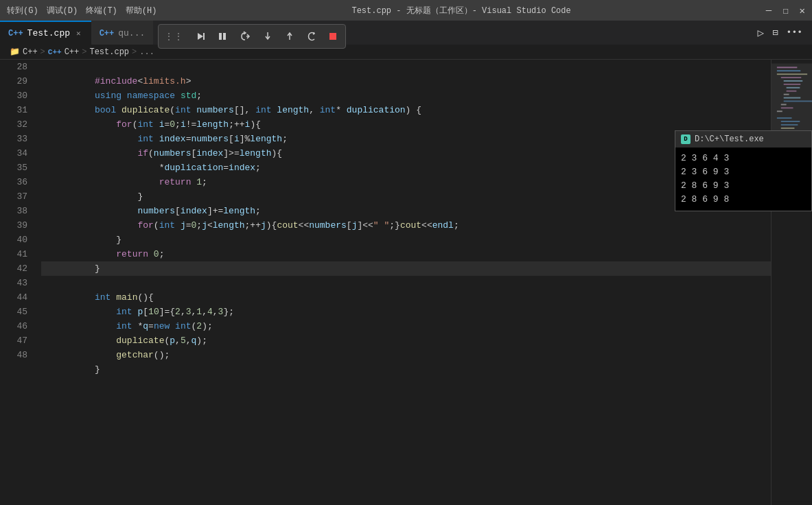  I want to click on code-line-28: #include<limits.h>, so click(406, 67).